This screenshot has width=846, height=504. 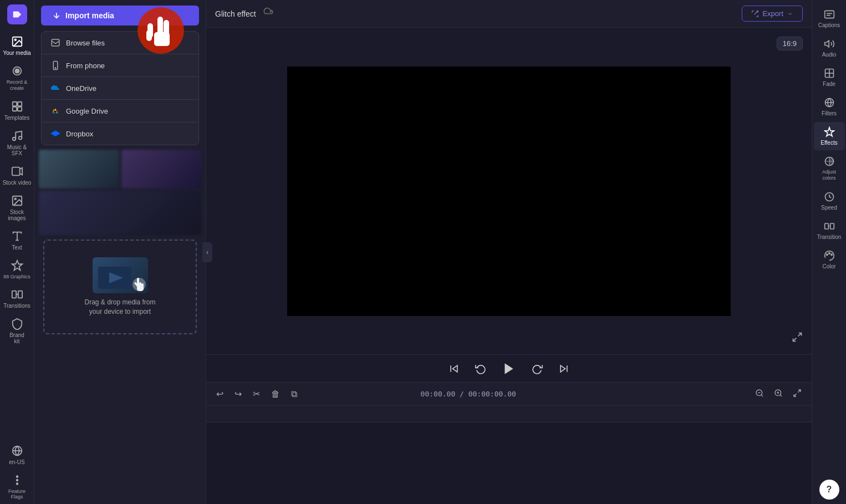 I want to click on right-item-speed: Speed, so click(x=829, y=201).